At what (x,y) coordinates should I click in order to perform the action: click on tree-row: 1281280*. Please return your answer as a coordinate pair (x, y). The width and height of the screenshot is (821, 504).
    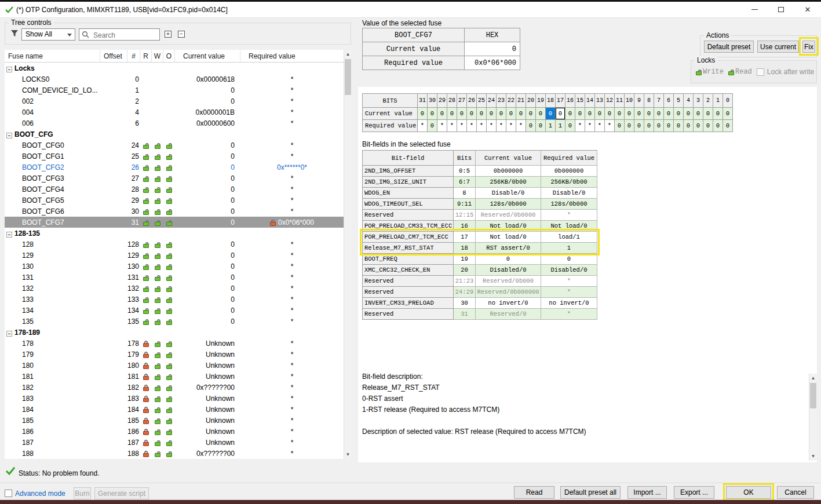
    Looking at the image, I should click on (174, 244).